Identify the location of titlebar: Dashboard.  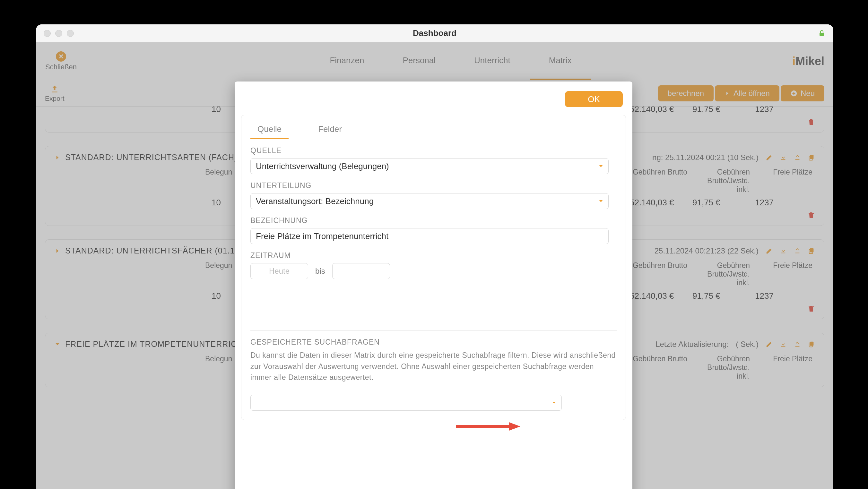
(435, 33).